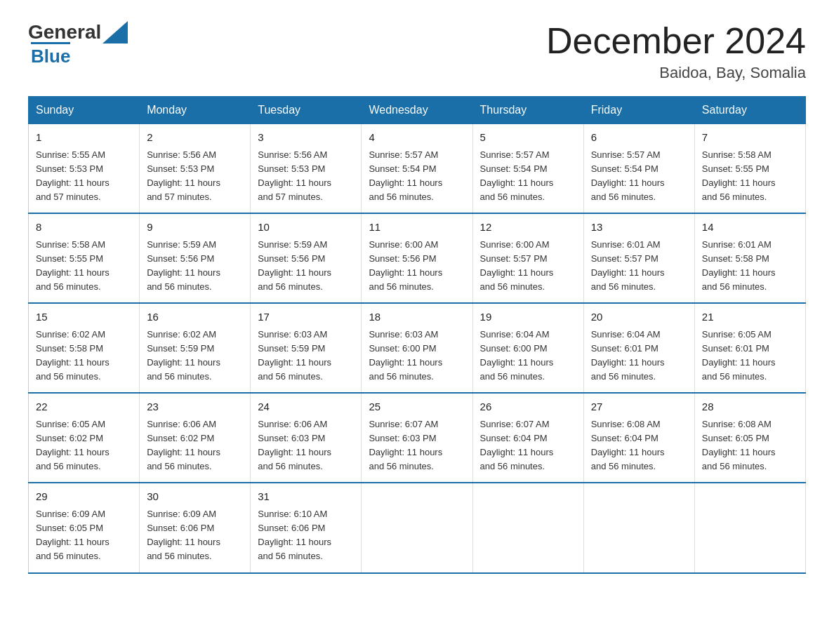  I want to click on header-friday: Friday, so click(639, 111).